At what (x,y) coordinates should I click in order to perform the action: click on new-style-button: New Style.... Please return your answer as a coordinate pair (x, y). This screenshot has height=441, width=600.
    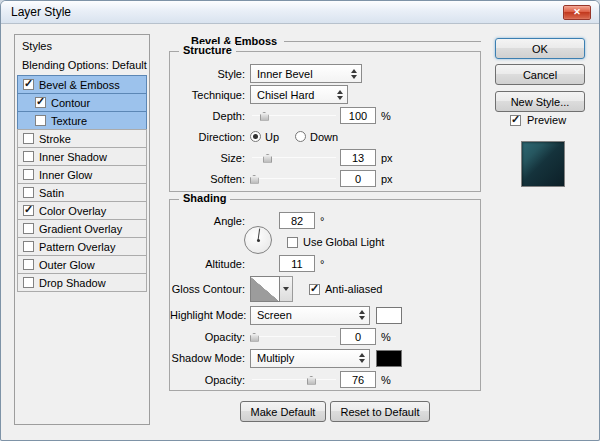
    Looking at the image, I should click on (540, 102).